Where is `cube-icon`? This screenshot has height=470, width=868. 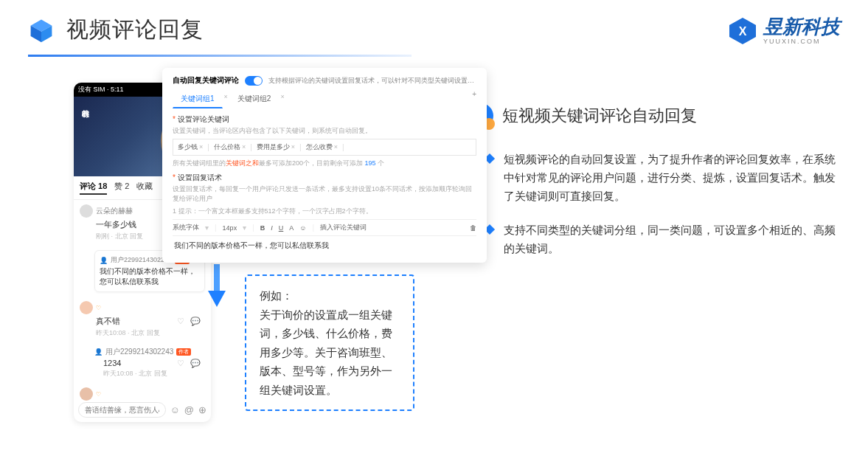
cube-icon is located at coordinates (41, 30).